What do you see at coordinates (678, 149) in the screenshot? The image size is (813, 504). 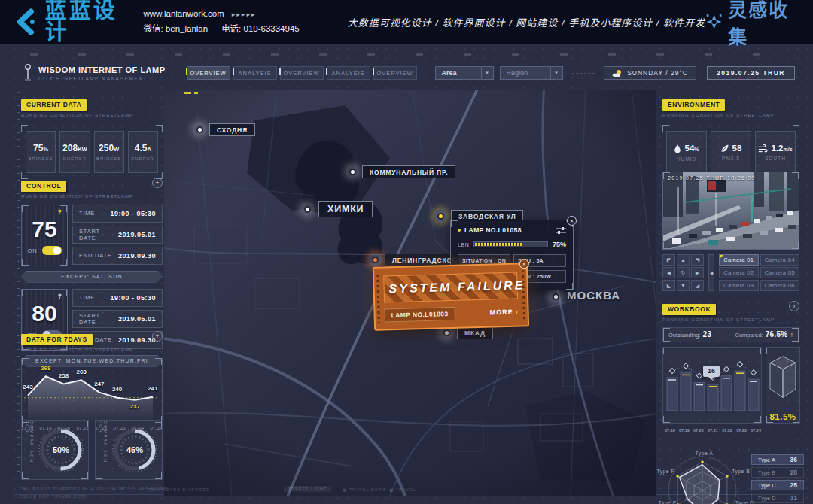 I see `droplet-icon` at bounding box center [678, 149].